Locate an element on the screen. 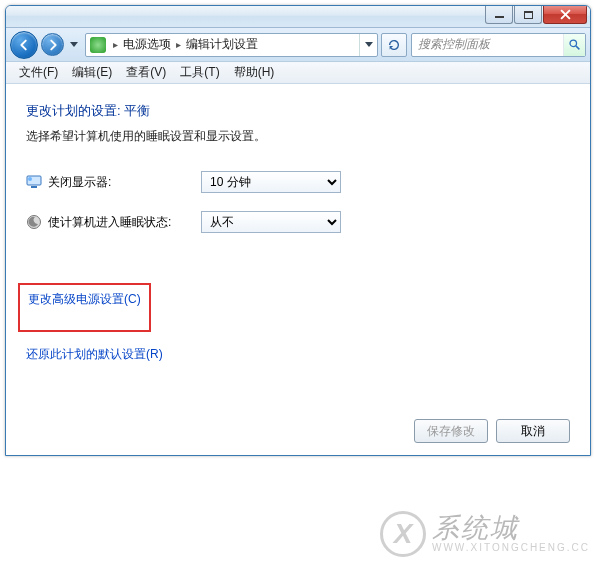  display-off-select: 10 分钟 is located at coordinates (271, 182).